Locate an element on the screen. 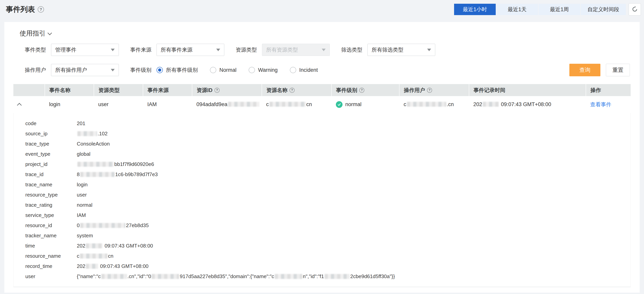  refresh-button is located at coordinates (635, 9).